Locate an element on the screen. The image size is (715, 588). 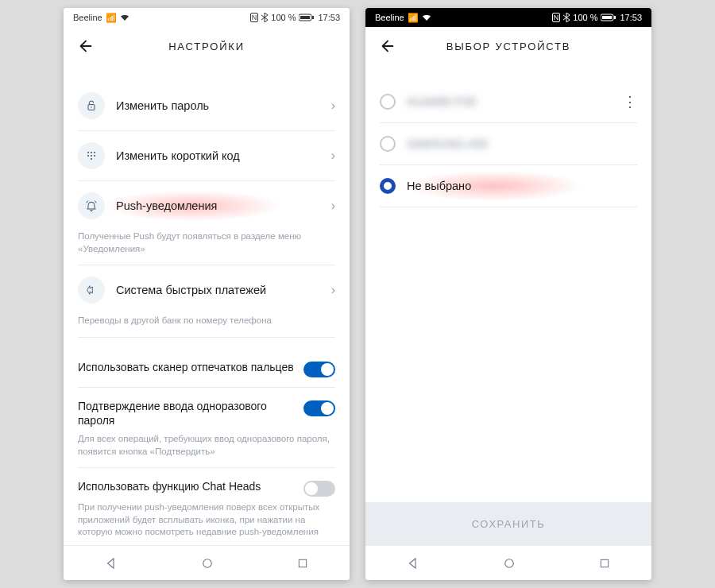
item-sbp: Система быстрых платежей › is located at coordinates (207, 290).